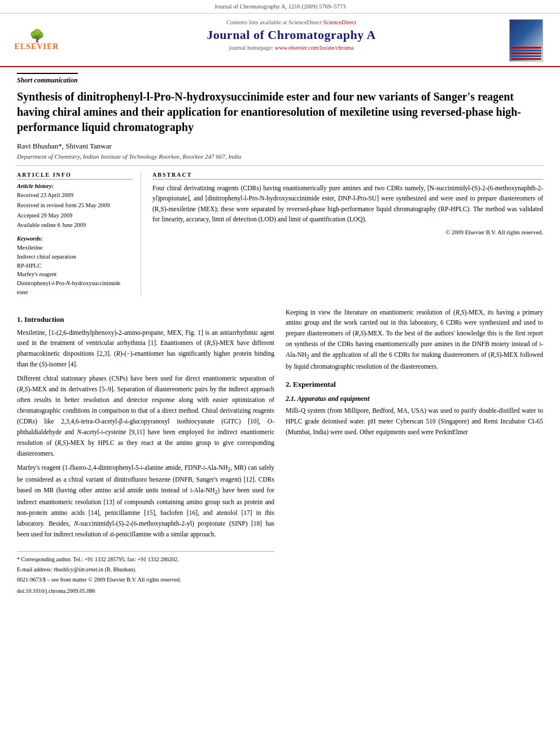 The width and height of the screenshot is (560, 747). Describe the element at coordinates (146, 574) in the screenshot. I see `footer-notes: * Corresponding author. Tel.: +91 1332 2…` at that location.